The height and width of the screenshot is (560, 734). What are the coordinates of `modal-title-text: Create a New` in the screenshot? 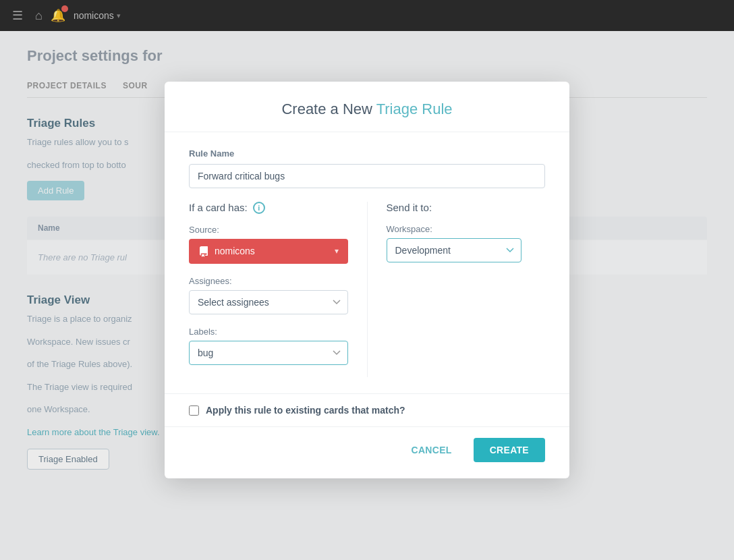 It's located at (329, 109).